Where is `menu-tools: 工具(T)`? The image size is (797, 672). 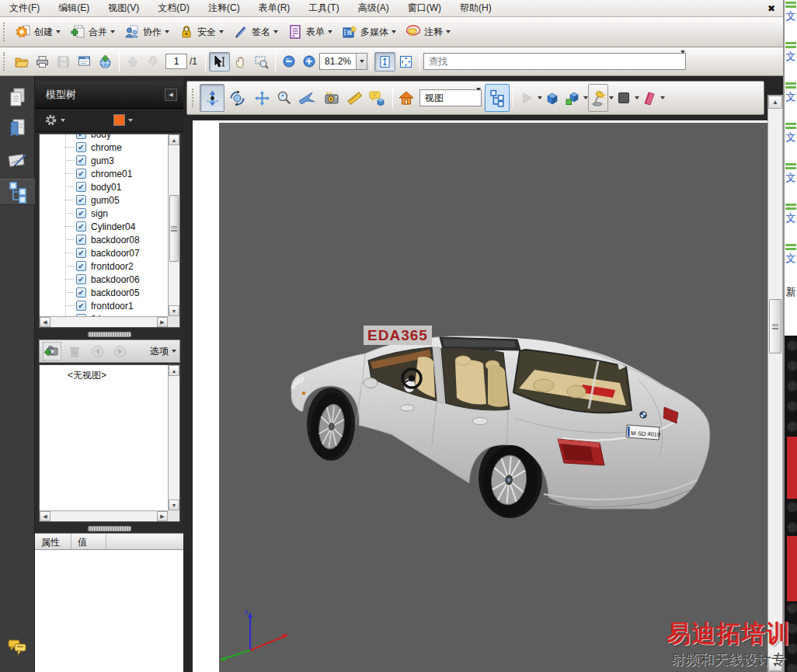
menu-tools: 工具(T) is located at coordinates (323, 8).